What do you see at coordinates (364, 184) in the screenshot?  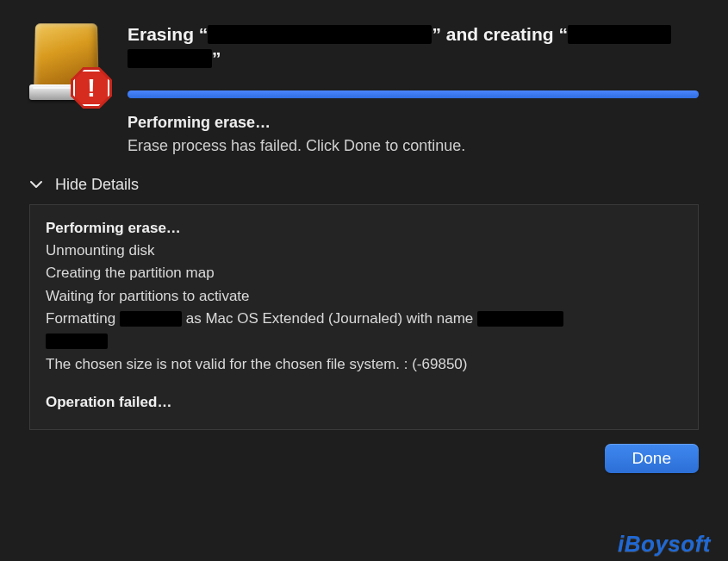 I see `details-toggle: Hide Details` at bounding box center [364, 184].